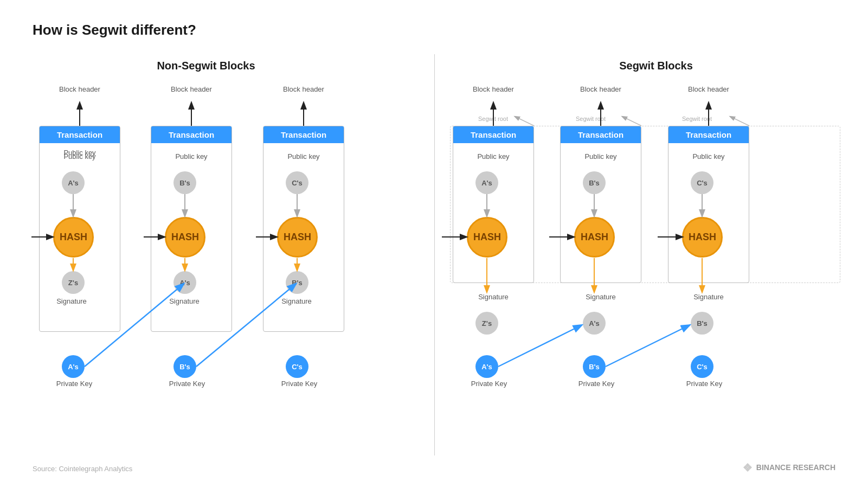 This screenshot has height=488, width=868. What do you see at coordinates (82, 468) in the screenshot?
I see `source-label: Source: Cointelegraph Analytics` at bounding box center [82, 468].